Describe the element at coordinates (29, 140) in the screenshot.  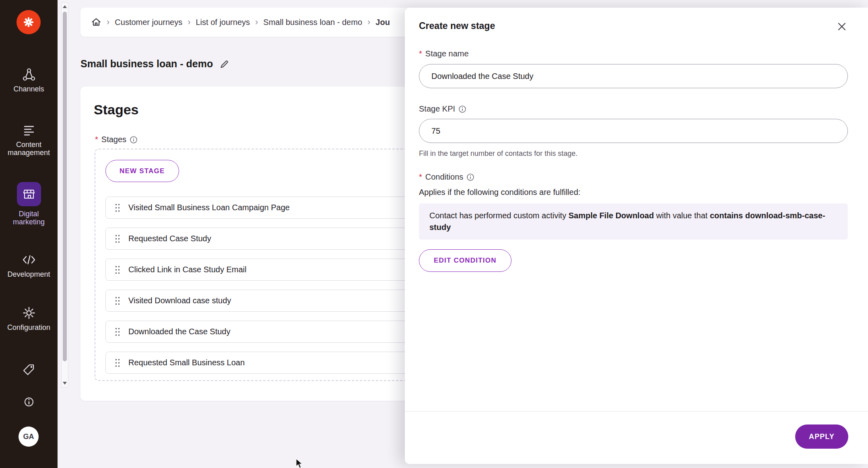
I see `sidebar-item-content-management: Content management` at that location.